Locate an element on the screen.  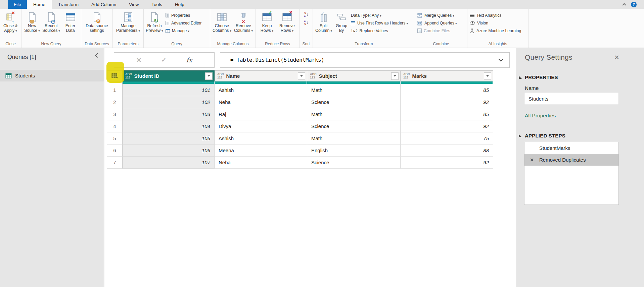
tab-tools: Tools is located at coordinates (157, 4).